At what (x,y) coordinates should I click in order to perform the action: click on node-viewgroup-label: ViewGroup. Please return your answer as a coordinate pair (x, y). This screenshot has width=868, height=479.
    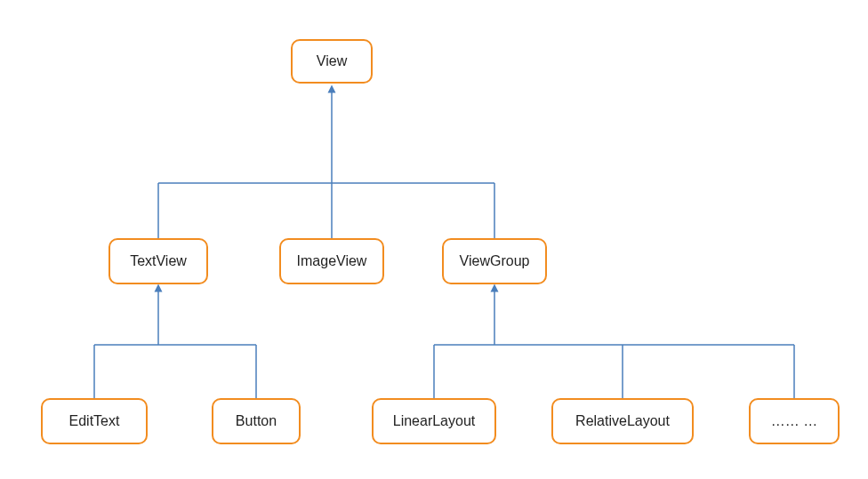
    Looking at the image, I should click on (494, 261).